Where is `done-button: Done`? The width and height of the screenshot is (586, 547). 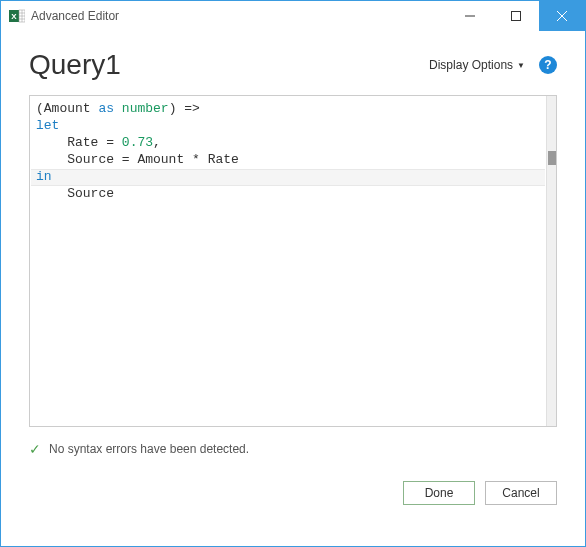
done-button: Done is located at coordinates (439, 493).